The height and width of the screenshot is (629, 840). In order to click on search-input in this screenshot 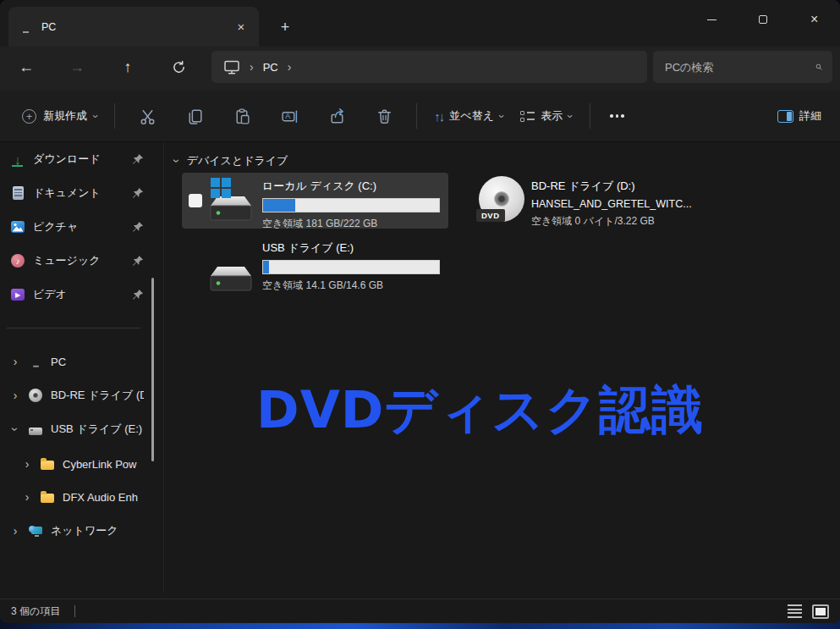, I will do `click(739, 68)`.